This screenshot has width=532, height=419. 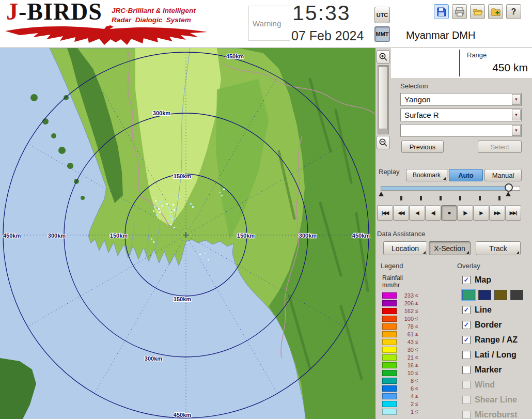 What do you see at coordinates (392, 266) in the screenshot?
I see `legend-label: Legend` at bounding box center [392, 266].